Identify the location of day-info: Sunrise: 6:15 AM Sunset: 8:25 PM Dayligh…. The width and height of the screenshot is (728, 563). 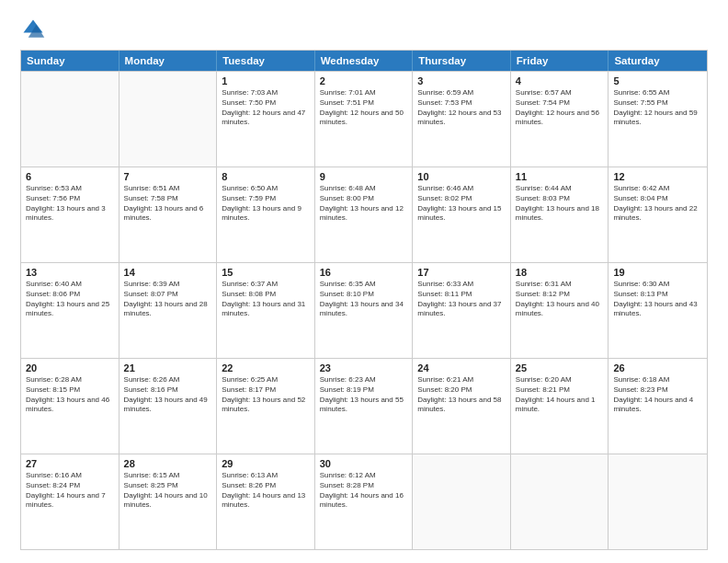
(168, 491).